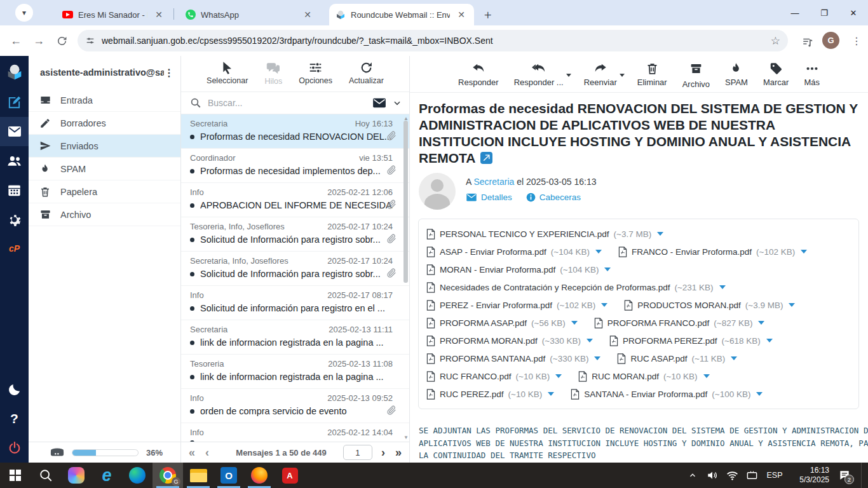  Describe the element at coordinates (398, 452) in the screenshot. I see `last-page-button: »` at that location.